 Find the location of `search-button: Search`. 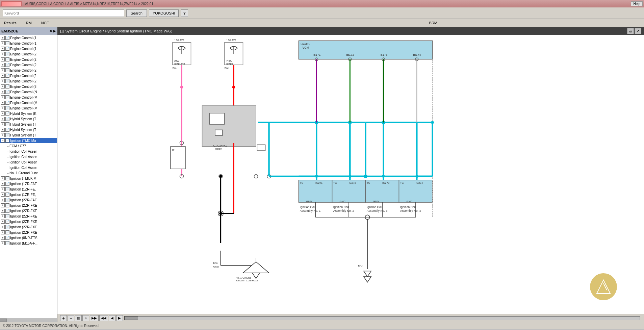

search-button: Search is located at coordinates (136, 13).